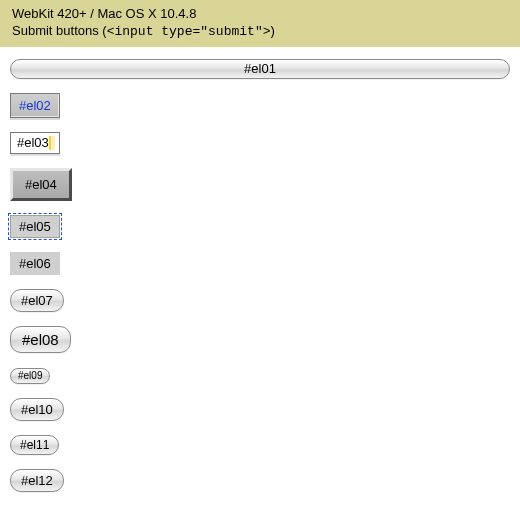 The height and width of the screenshot is (522, 520). Describe the element at coordinates (30, 376) in the screenshot. I see `submit-el09: #el09` at that location.